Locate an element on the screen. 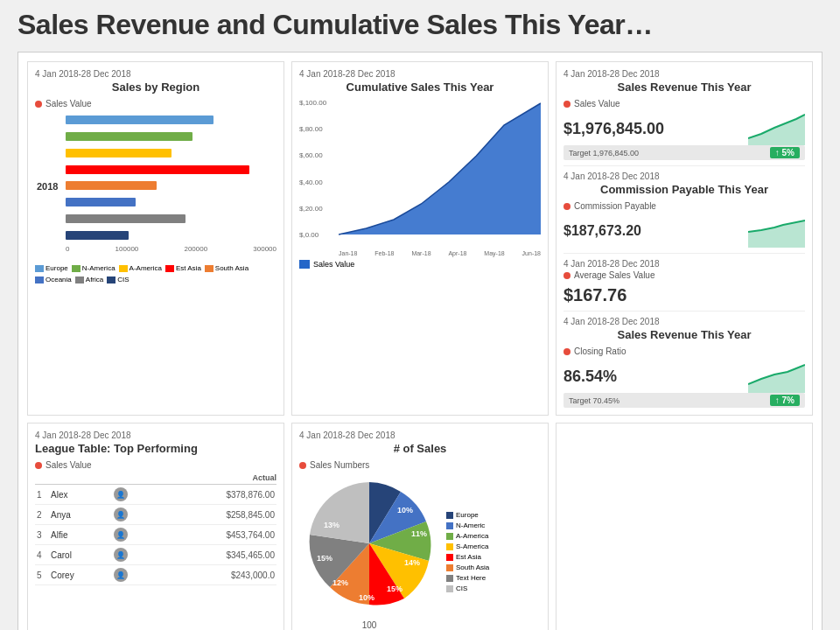 The height and width of the screenshot is (630, 840). sales-rev-row: $1,976,845.00 is located at coordinates (684, 129).